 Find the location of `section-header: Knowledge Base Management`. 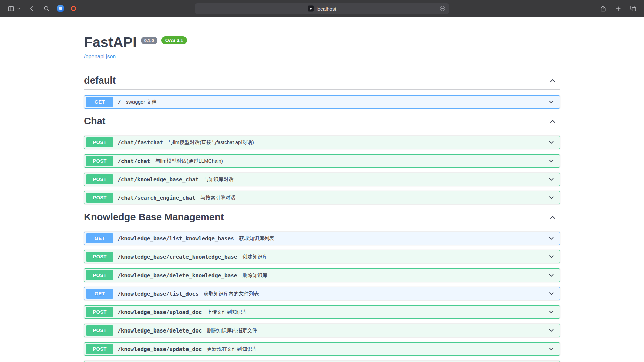

section-header: Knowledge Base Management is located at coordinates (322, 218).